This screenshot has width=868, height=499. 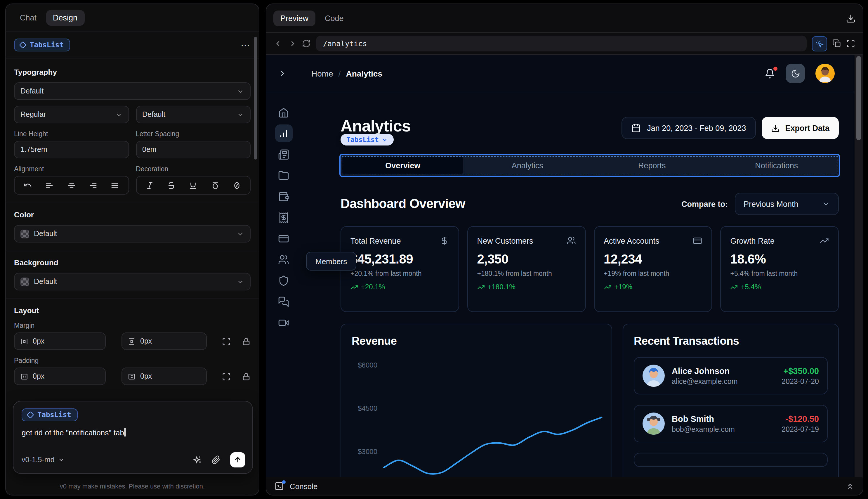 I want to click on tab-analytics: Analytics, so click(x=528, y=165).